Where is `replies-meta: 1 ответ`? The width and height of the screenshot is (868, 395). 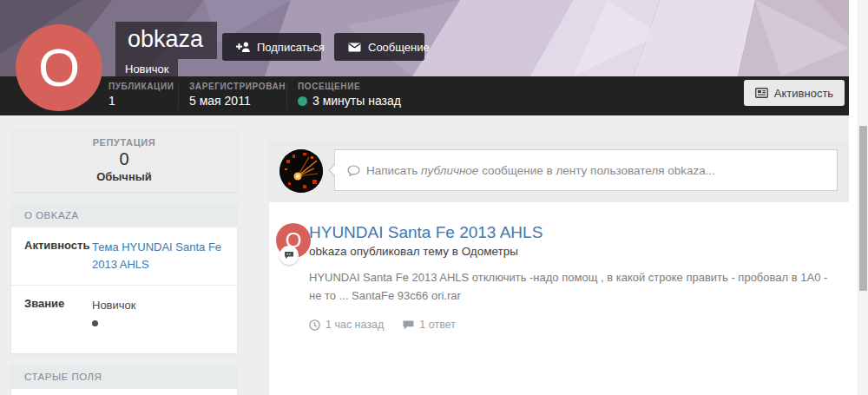 replies-meta: 1 ответ is located at coordinates (429, 325).